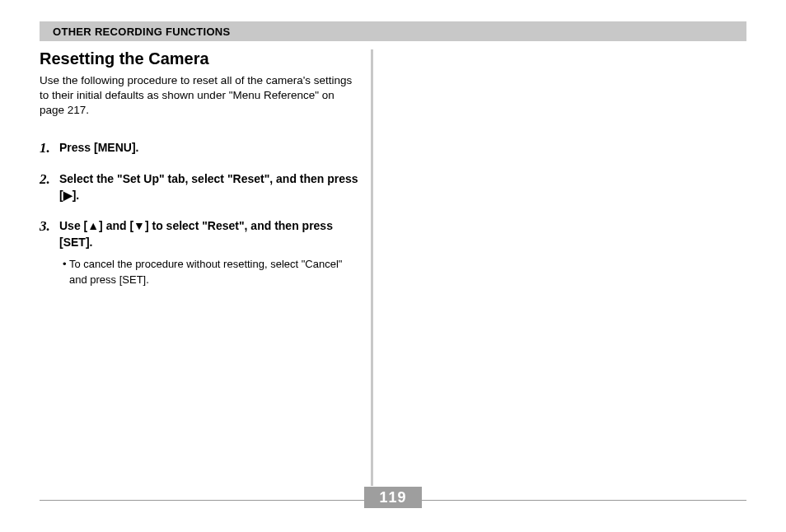  Describe the element at coordinates (200, 96) in the screenshot. I see `intro-paragraph: Use the following procedure to reset all…` at that location.